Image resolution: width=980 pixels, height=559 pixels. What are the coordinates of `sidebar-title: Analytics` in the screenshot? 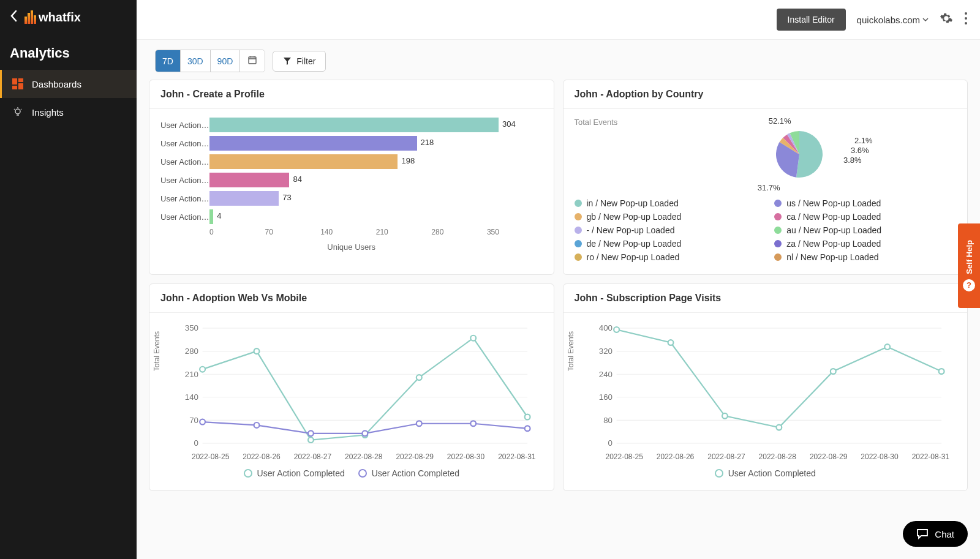 It's located at (69, 52).